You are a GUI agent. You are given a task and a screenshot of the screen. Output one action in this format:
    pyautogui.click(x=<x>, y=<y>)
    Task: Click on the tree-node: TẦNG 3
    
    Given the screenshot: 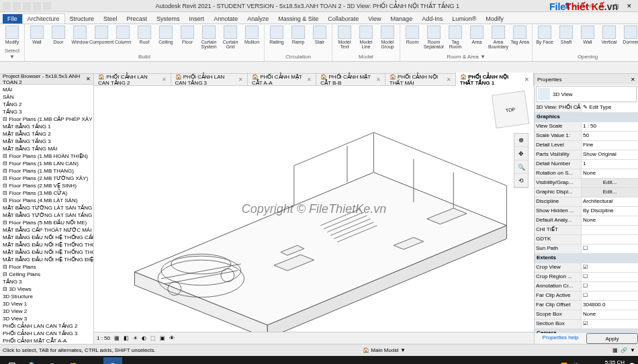 What is the action you would take?
    pyautogui.click(x=47, y=282)
    